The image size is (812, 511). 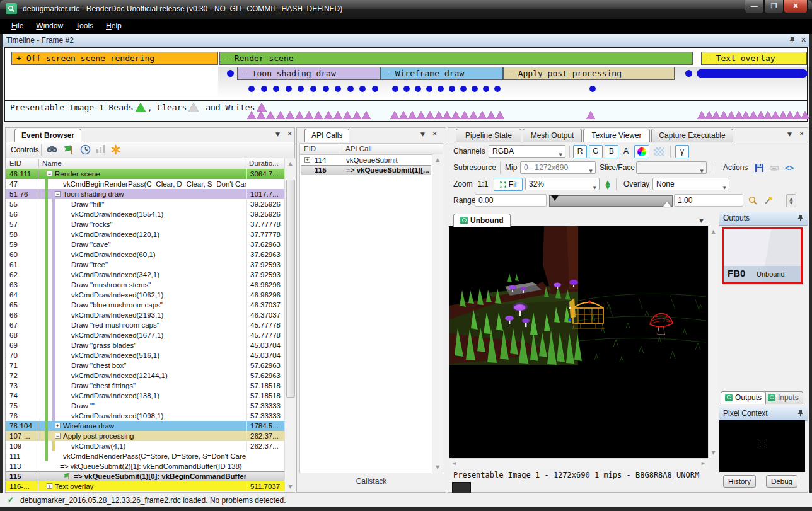 What do you see at coordinates (145, 275) in the screenshot?
I see `table-row: 62vkCmdDrawIndexed(342,1)37.92593` at bounding box center [145, 275].